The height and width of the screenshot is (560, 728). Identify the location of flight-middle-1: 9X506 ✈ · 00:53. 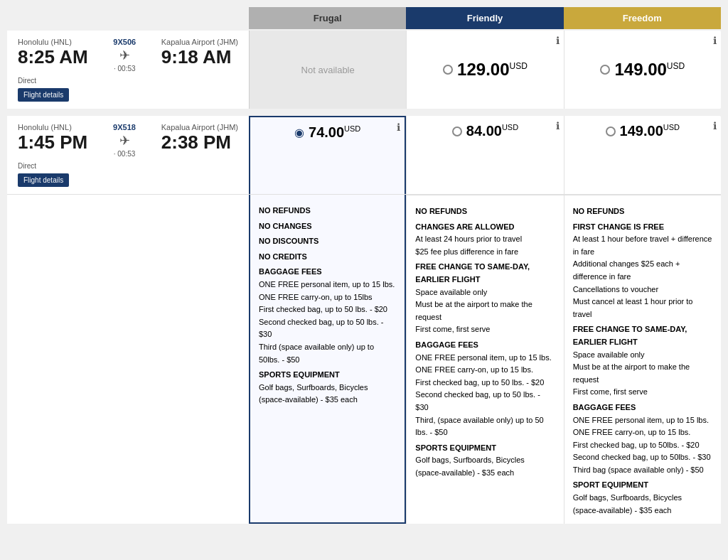
(124, 55).